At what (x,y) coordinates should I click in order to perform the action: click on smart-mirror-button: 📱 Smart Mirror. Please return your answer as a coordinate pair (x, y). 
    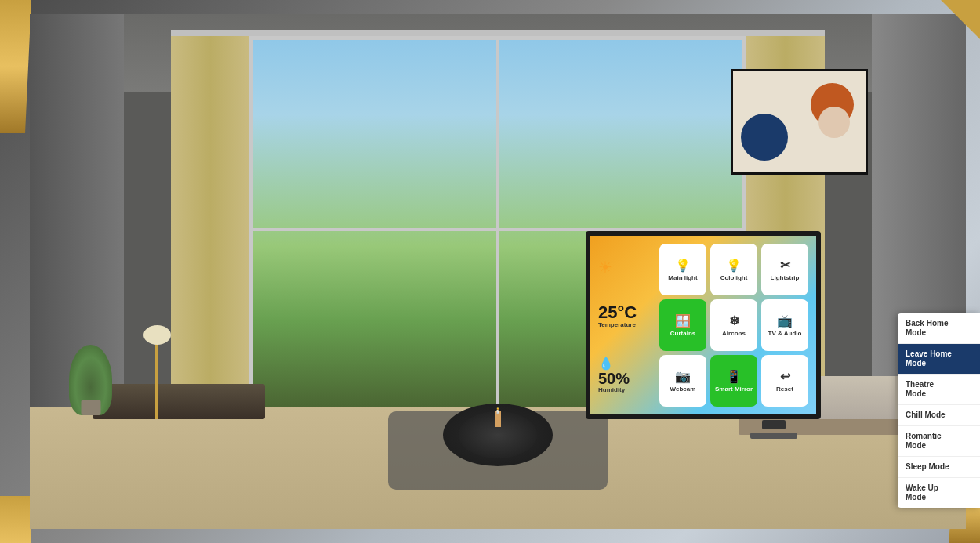
    Looking at the image, I should click on (734, 381).